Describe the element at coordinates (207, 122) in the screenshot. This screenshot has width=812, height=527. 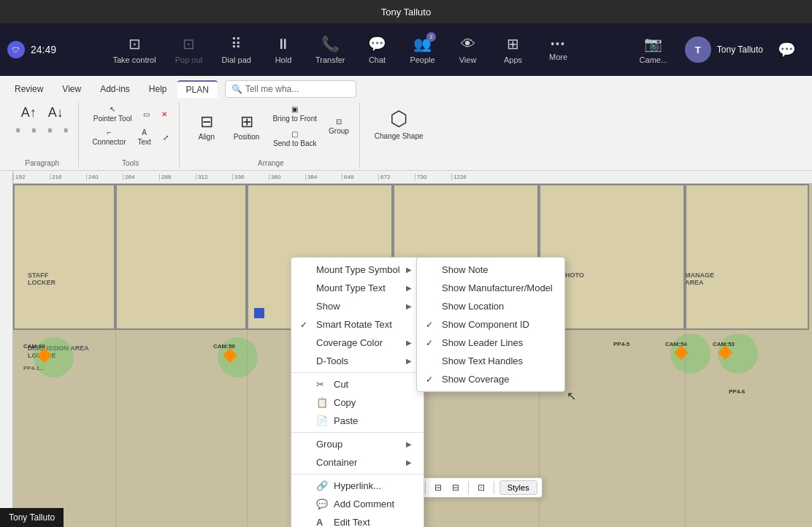
I see `align-icon: ⊟` at that location.